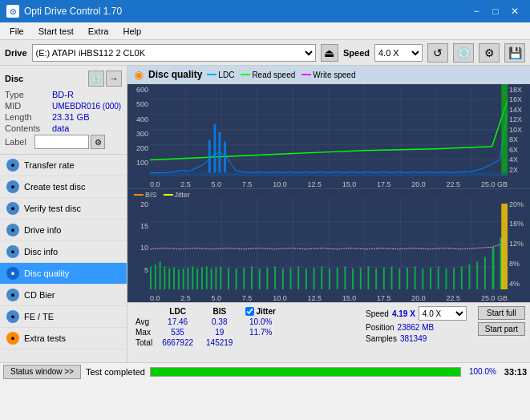  Describe the element at coordinates (476, 11) in the screenshot. I see `minimize-button: −` at that location.